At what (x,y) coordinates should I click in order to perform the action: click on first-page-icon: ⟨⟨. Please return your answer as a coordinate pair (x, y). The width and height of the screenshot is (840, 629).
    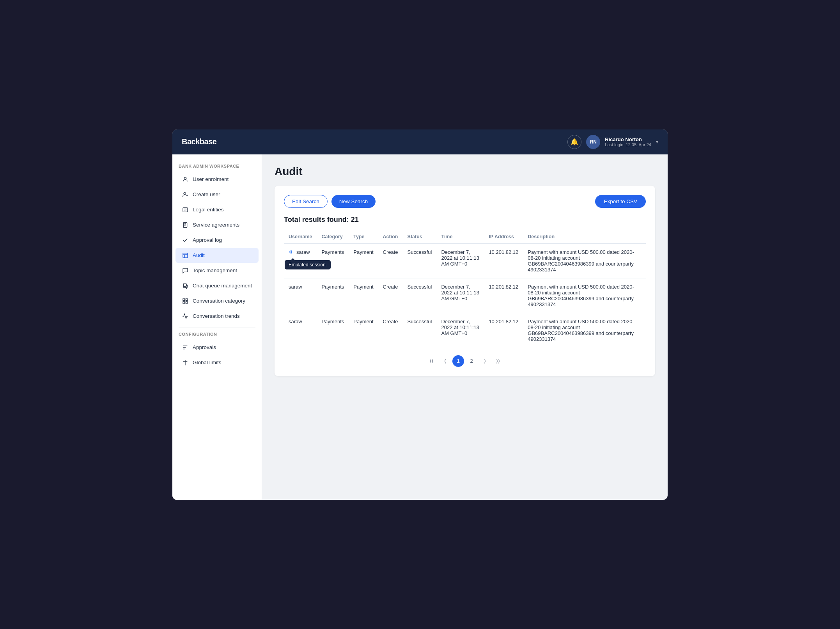
    Looking at the image, I should click on (432, 361).